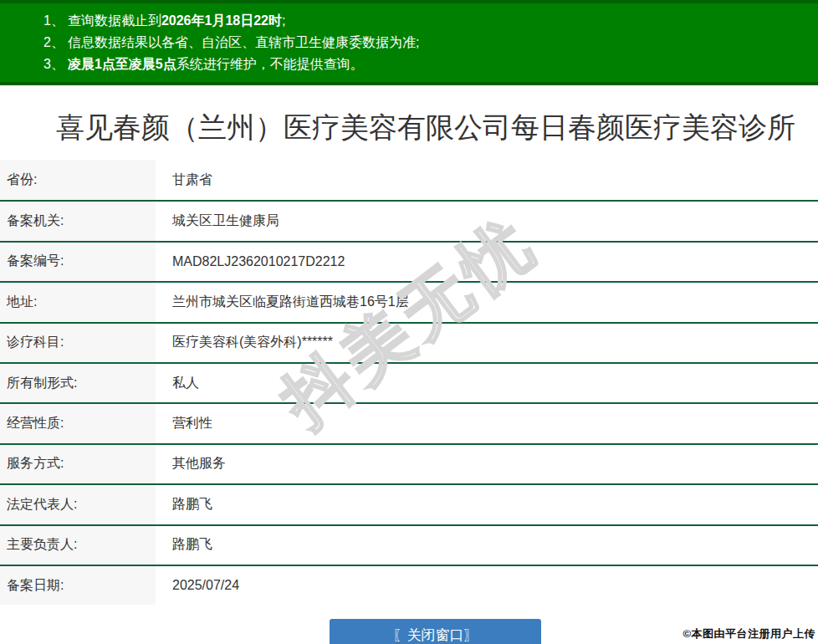 The height and width of the screenshot is (644, 818). Describe the element at coordinates (749, 634) in the screenshot. I see `uploaded-by-user-note: ©本图由平台注册用户上传` at that location.